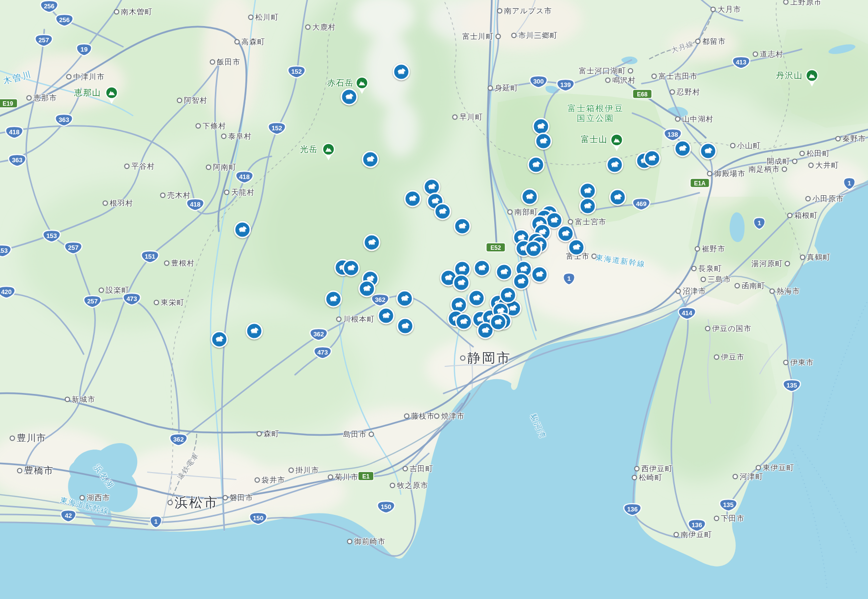 This screenshot has height=599, width=868. Describe the element at coordinates (45, 98) in the screenshot. I see `city-label: 恵那市` at that location.